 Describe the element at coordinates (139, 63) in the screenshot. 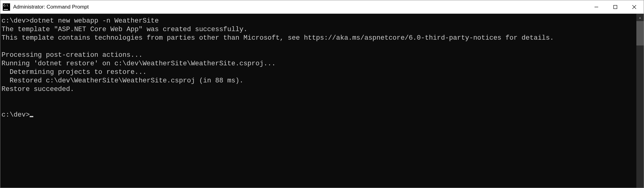

I see `output-line: Running 'dotnet restore' on c:\dev\Weath…` at that location.